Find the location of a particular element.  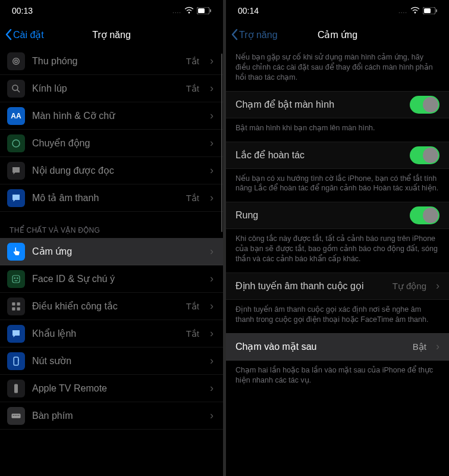

row-voice-control: Khẩu lệnh Tắt › is located at coordinates (112, 334).